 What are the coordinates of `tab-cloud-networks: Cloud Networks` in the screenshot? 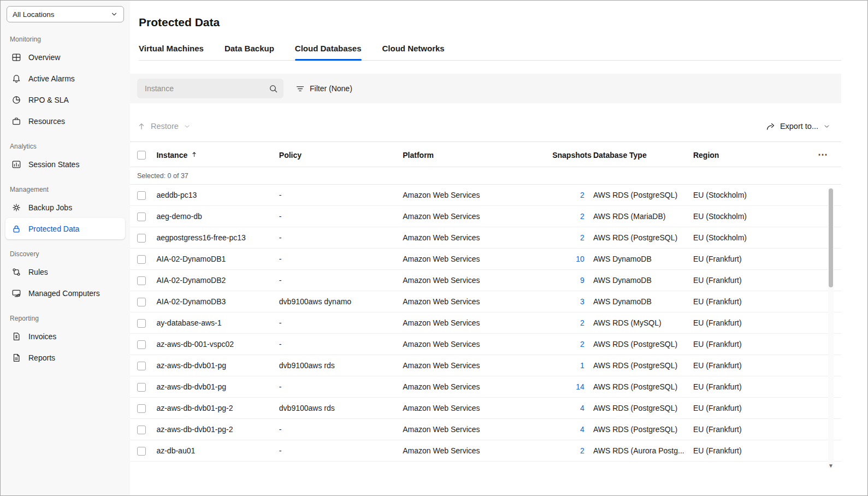 It's located at (414, 52).